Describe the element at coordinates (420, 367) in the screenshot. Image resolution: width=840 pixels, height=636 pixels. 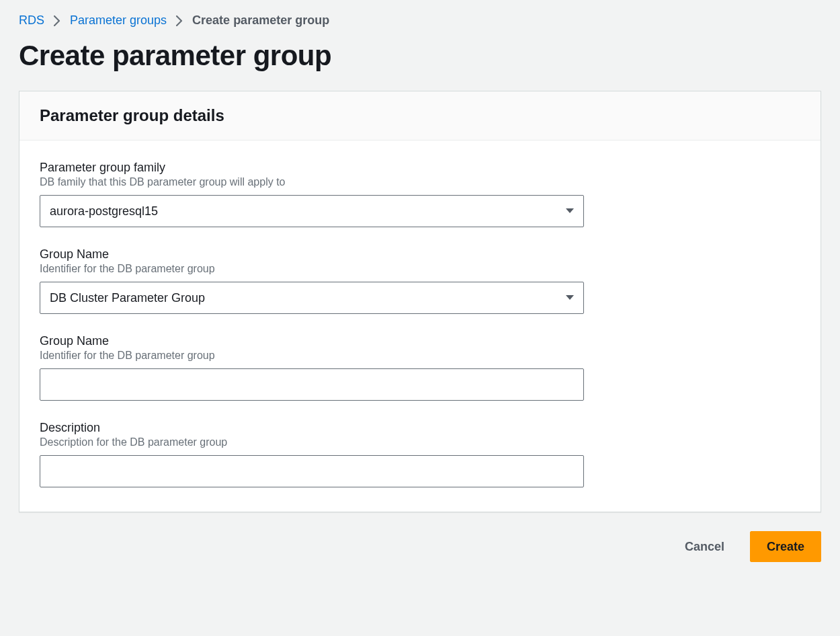
I see `field-group-name: Group Name Identifier for the DB paramet…` at that location.